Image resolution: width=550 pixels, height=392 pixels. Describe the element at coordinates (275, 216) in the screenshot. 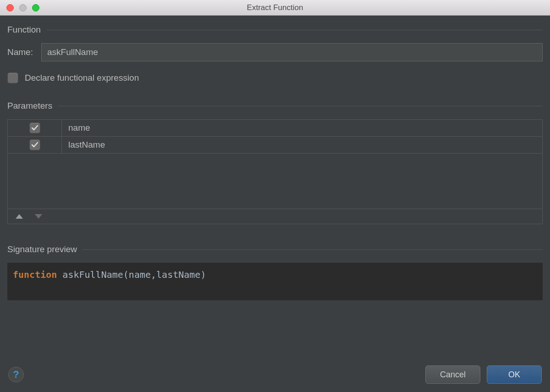

I see `table-footer` at that location.